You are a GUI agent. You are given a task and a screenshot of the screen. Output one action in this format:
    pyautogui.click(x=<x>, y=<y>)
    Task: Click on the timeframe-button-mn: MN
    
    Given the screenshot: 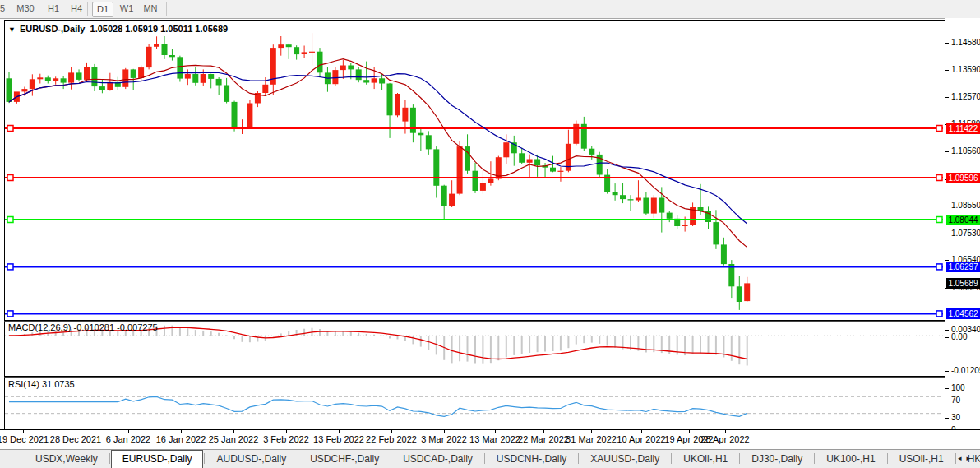 What is the action you would take?
    pyautogui.click(x=150, y=8)
    